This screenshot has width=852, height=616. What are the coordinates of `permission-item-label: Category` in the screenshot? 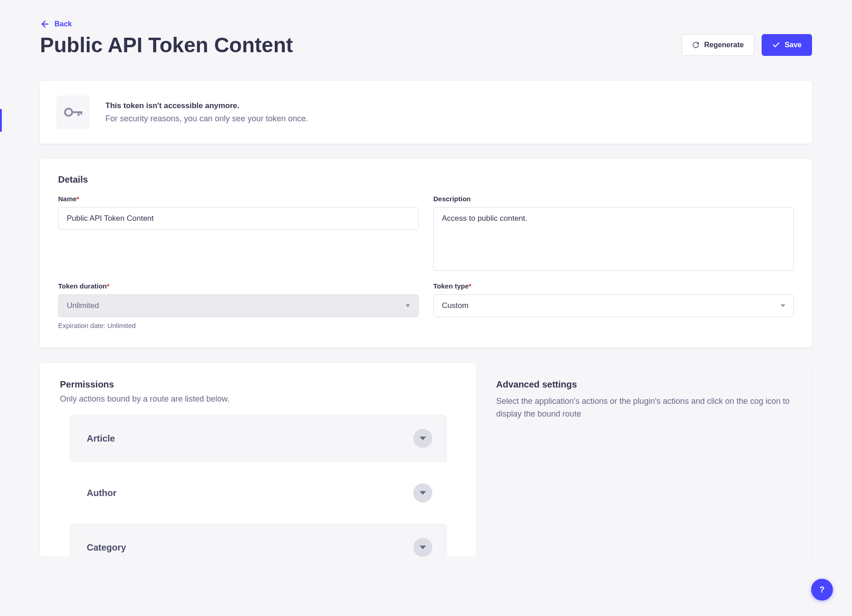 It's located at (106, 548).